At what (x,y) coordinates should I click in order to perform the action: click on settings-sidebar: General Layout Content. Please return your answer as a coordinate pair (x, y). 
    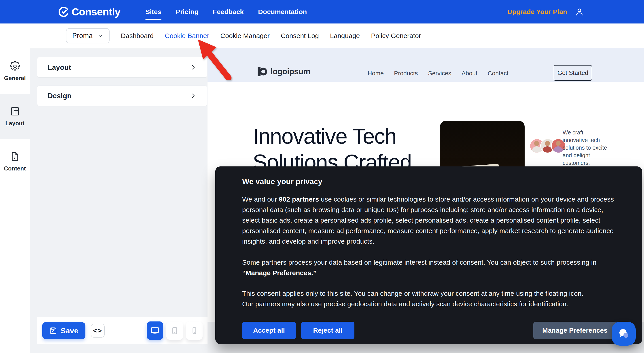
    Looking at the image, I should click on (15, 188).